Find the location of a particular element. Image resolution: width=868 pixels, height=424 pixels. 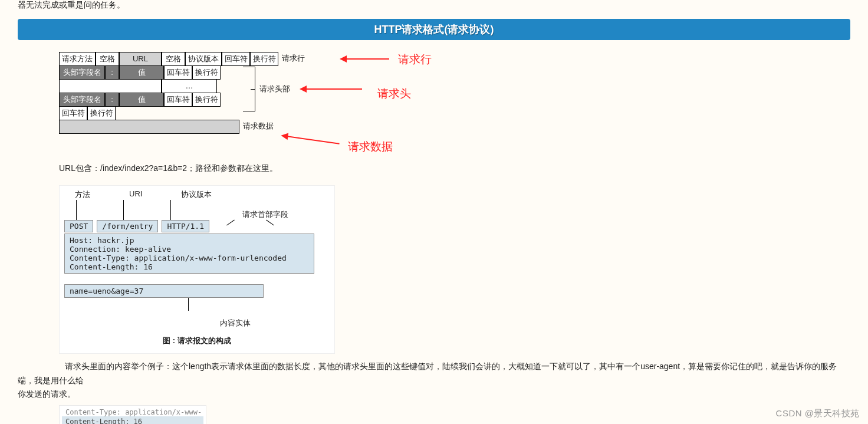

cell-value-2: 值 is located at coordinates (142, 100).